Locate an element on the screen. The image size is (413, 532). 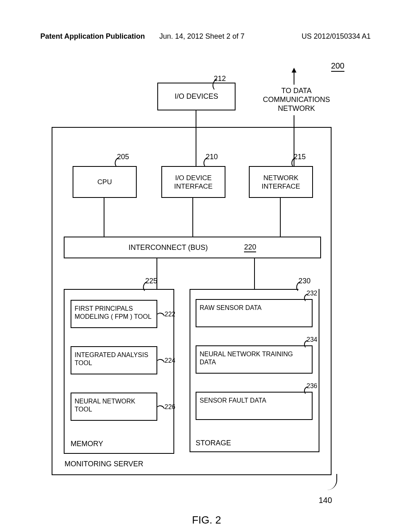
memory-title: MEMORY is located at coordinates (87, 444).